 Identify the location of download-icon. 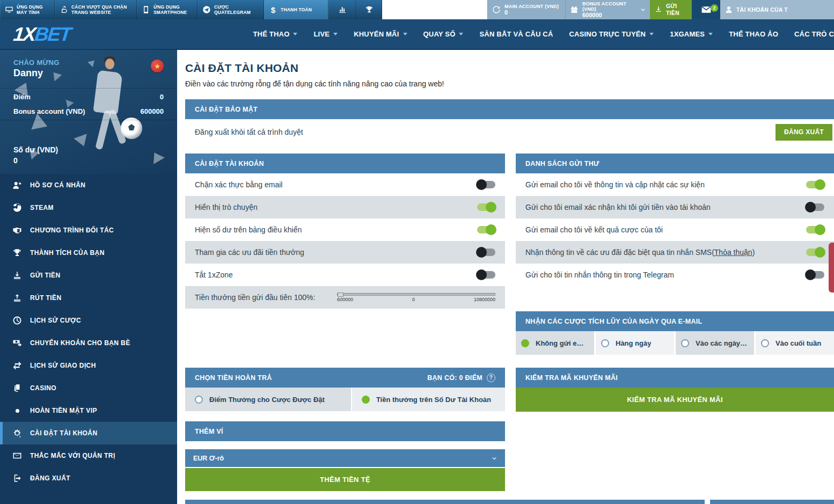
(659, 10).